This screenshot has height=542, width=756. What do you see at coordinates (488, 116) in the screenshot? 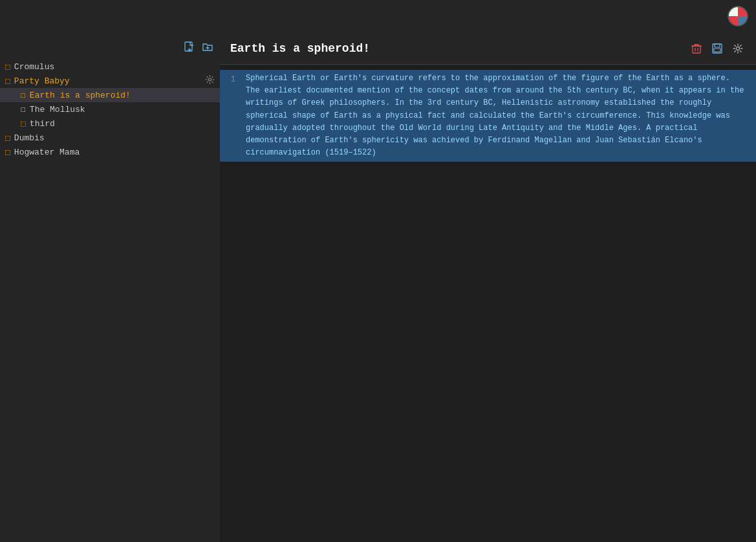
I see `code-line-1: 1 Spherical Earth or Earth's curvature r…` at bounding box center [488, 116].